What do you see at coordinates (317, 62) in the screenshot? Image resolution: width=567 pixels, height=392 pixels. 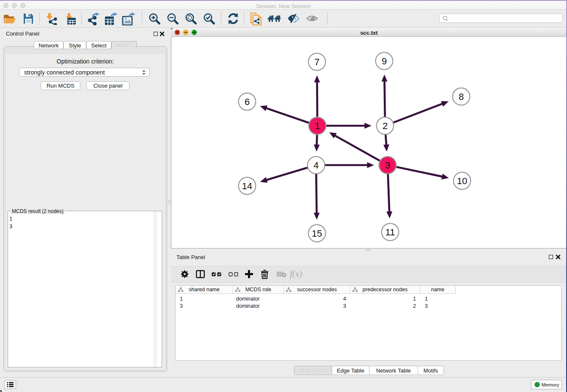 I see `svg-text: 7` at bounding box center [317, 62].